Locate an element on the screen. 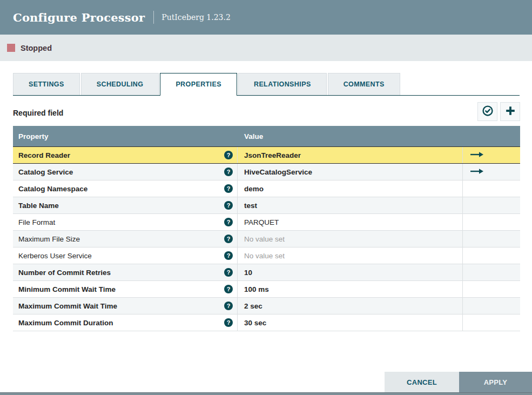 The width and height of the screenshot is (532, 395). property-value: 100 ms is located at coordinates (257, 290).